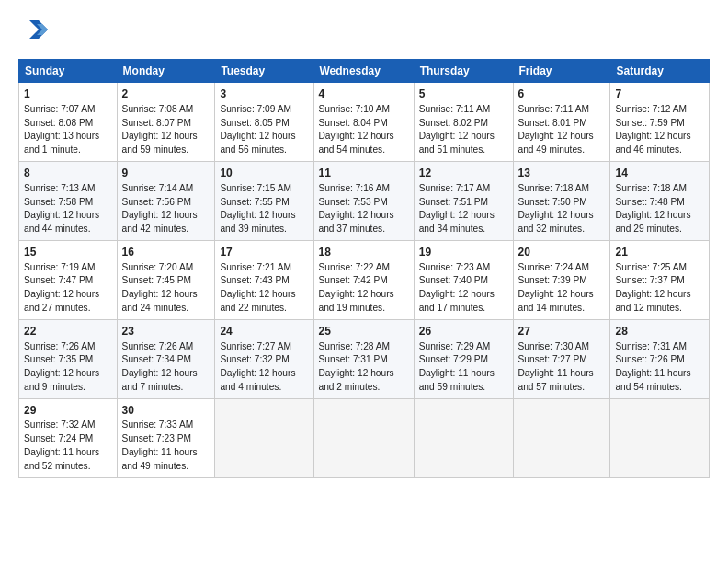 This screenshot has height=563, width=728. Describe the element at coordinates (364, 122) in the screenshot. I see `calendar-cell: 4Sunrise: 7:10 AM Sunset: 8:04 PM Daylig…` at that location.